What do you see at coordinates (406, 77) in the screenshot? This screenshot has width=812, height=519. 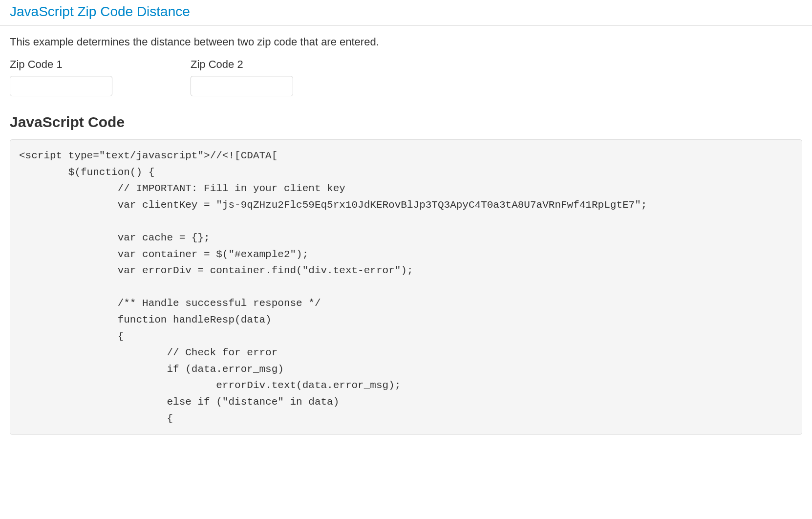 I see `zip-form-row: Zip Code 1 Zip Code 2` at bounding box center [406, 77].